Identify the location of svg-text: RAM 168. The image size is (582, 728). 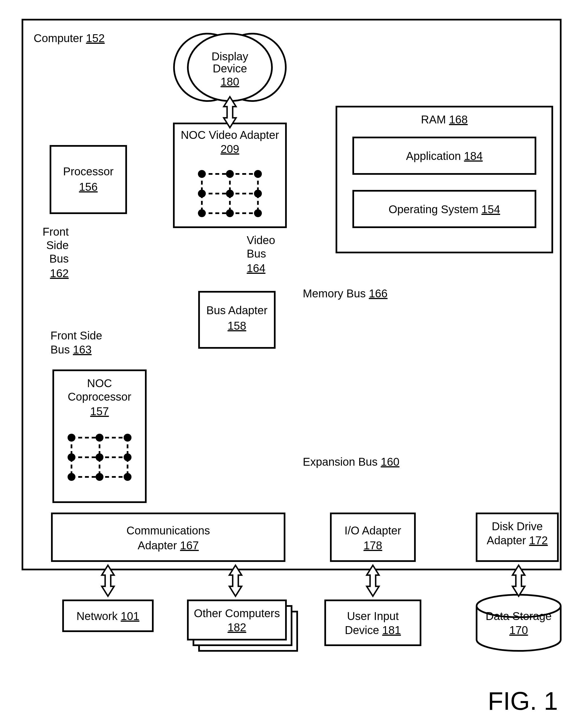
(445, 120).